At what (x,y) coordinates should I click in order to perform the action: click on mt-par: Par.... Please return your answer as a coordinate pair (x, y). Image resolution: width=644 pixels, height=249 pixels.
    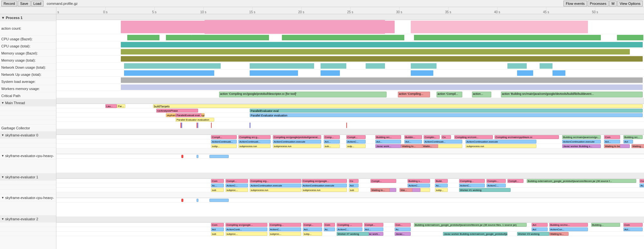
    Looking at the image, I should click on (121, 106).